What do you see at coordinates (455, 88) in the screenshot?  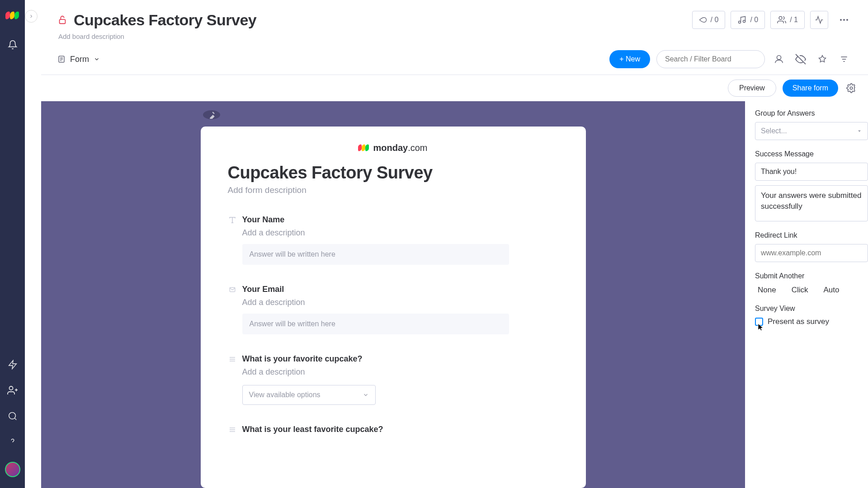 I see `form-action-bar: Preview Share form` at bounding box center [455, 88].